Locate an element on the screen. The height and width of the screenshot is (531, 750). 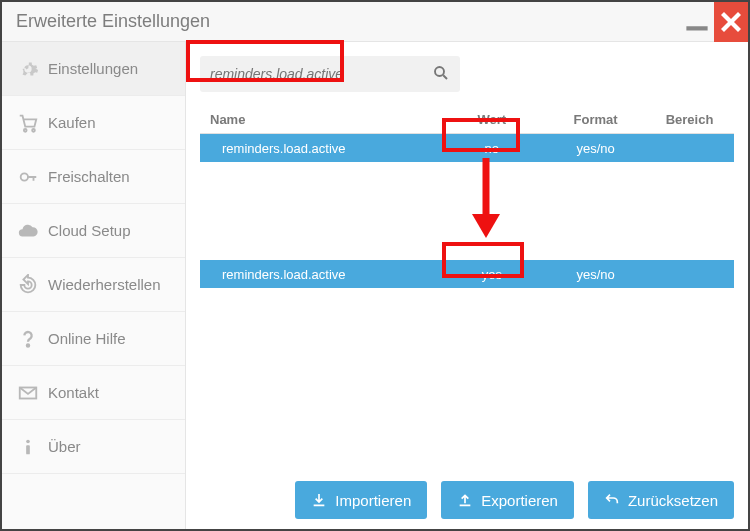
sidebar-item-help: Online Hilfe is located at coordinates (94, 339).